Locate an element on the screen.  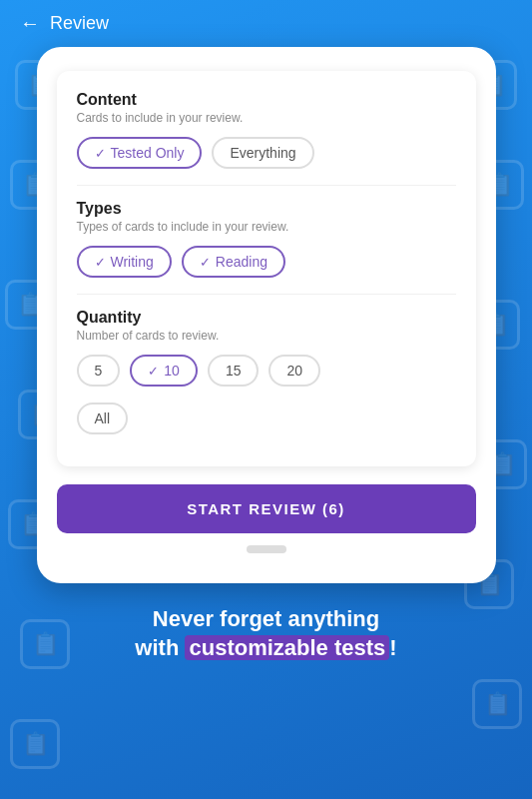
types-subtitle: Types of cards to include in your review… is located at coordinates (266, 227).